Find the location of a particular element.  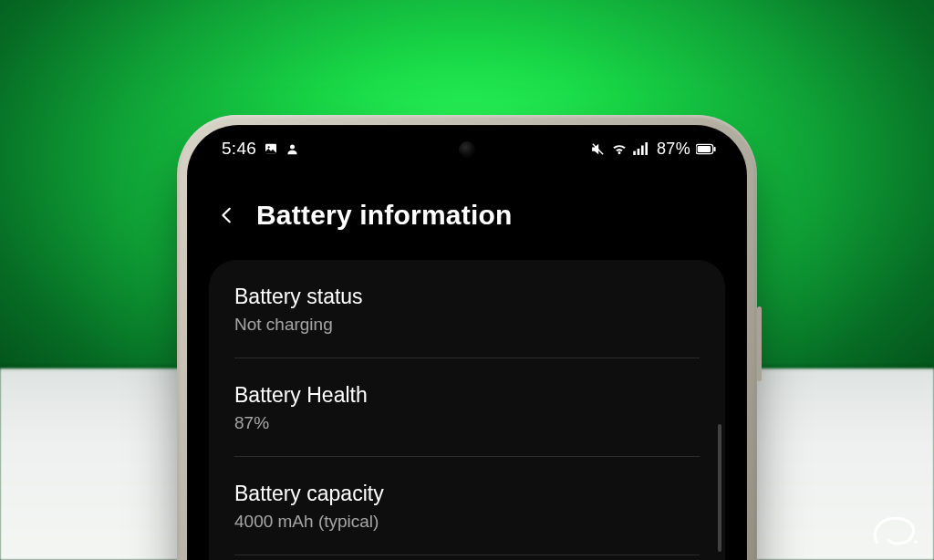

image-notification-icon is located at coordinates (271, 149).